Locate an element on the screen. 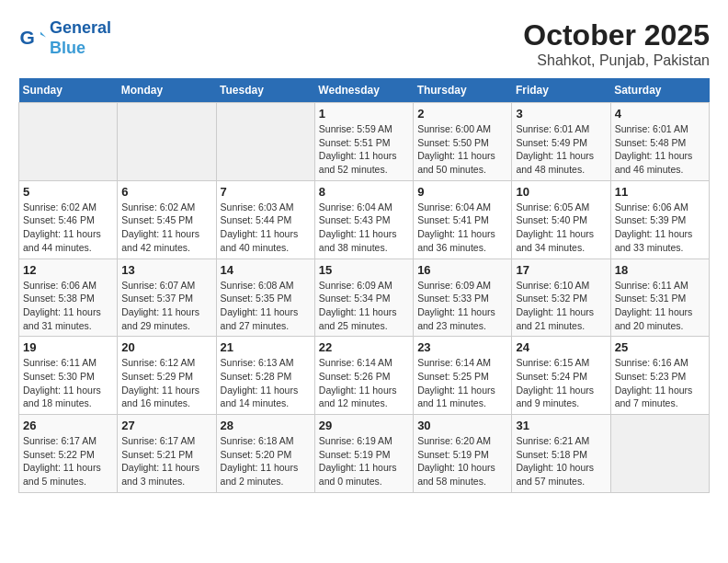 Image resolution: width=728 pixels, height=563 pixels. day-info: Sunrise: 6:00 AM Sunset: 5:50 PM Dayligh… is located at coordinates (462, 149).